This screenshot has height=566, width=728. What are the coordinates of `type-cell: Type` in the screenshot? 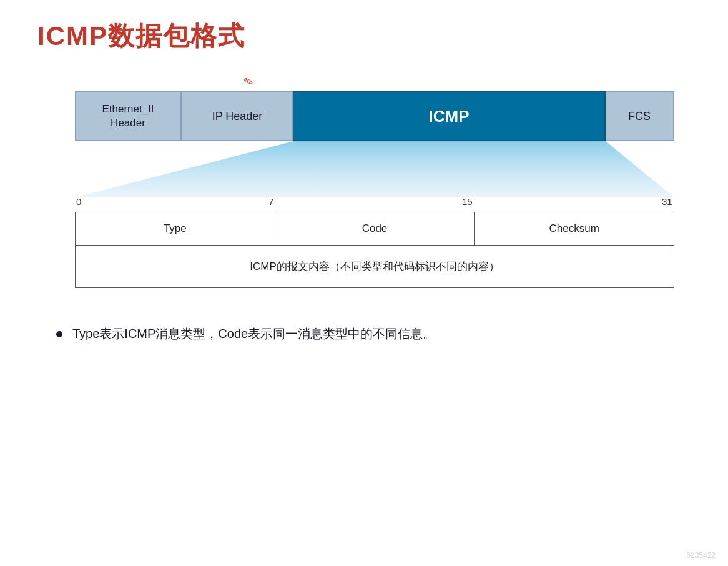 It's located at (175, 229).